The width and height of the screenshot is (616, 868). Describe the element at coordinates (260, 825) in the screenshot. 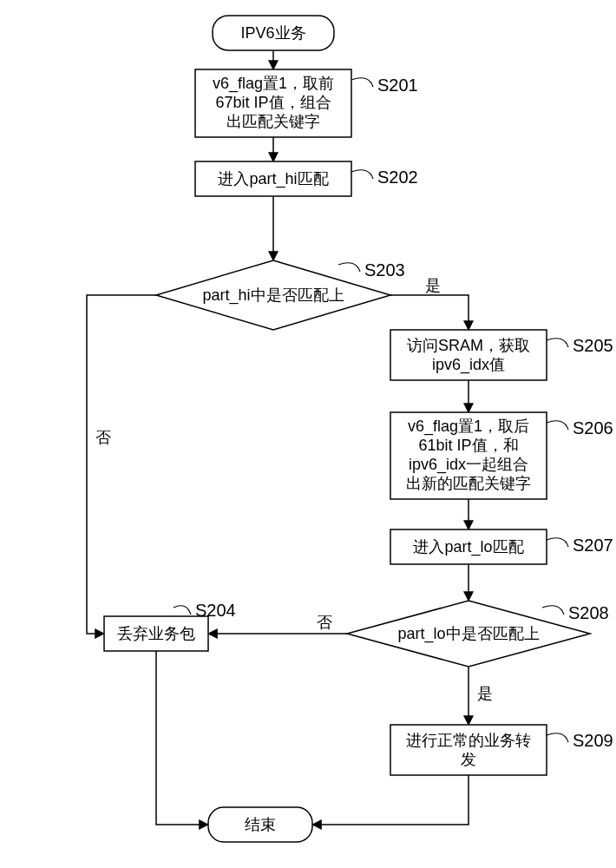

I see `terminal-end-label: 结束` at that location.